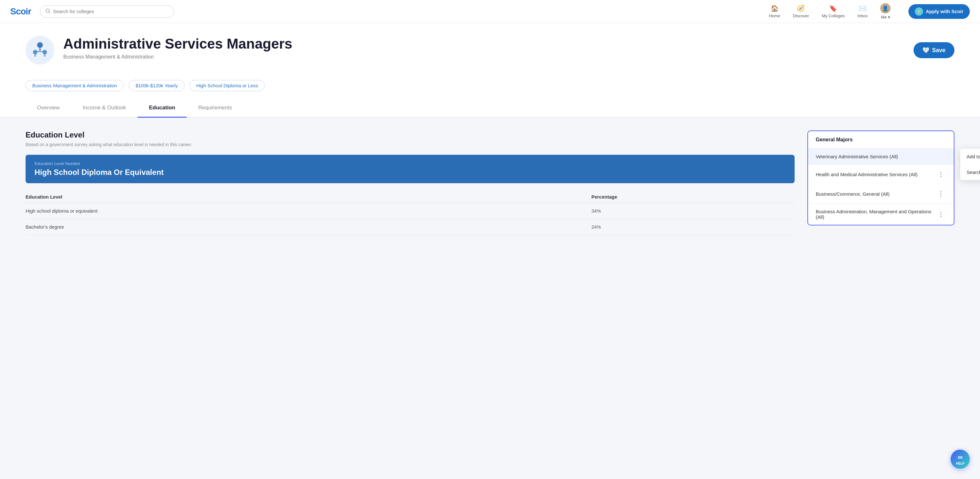 This screenshot has height=479, width=980. I want to click on career-icon-wrap, so click(40, 50).